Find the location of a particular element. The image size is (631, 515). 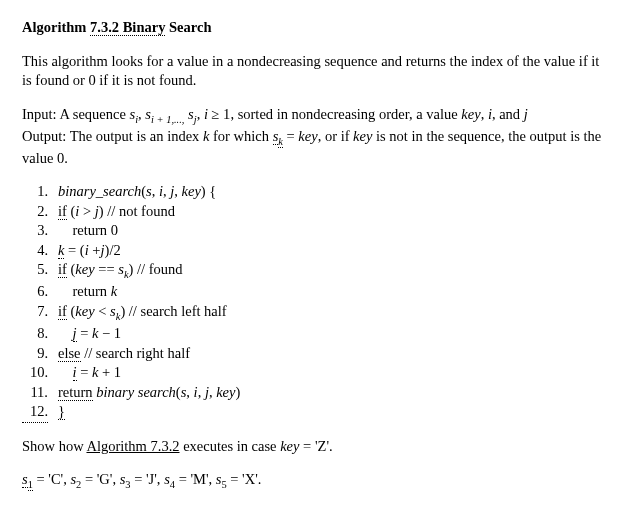

output-label: Output: is located at coordinates (46, 136).